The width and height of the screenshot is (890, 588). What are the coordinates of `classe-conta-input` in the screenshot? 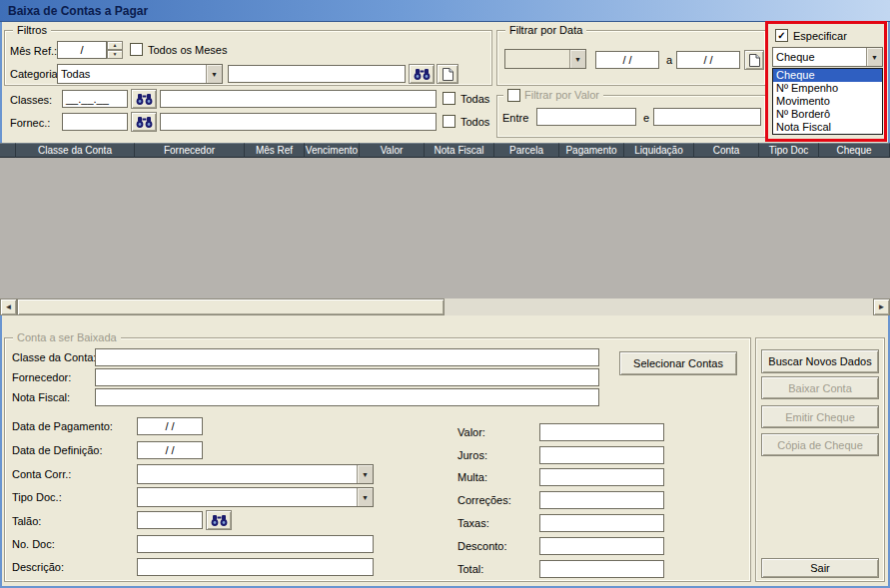 It's located at (348, 357).